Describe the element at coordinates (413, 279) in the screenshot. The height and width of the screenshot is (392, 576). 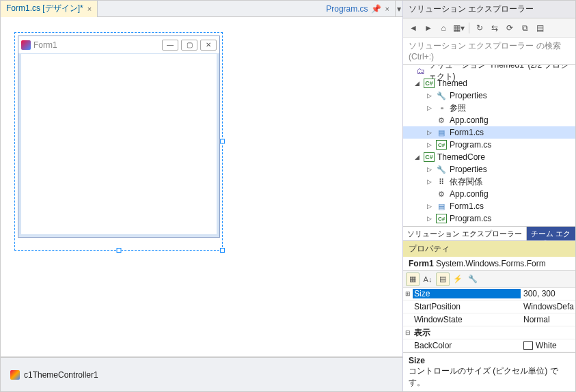
I see `categorized-icon: ▦` at that location.